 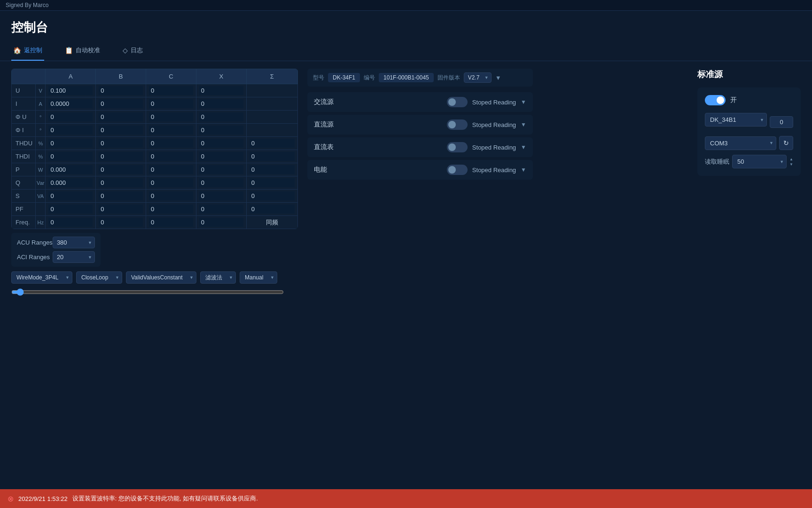 I want to click on cell-u-b, so click(x=121, y=91).